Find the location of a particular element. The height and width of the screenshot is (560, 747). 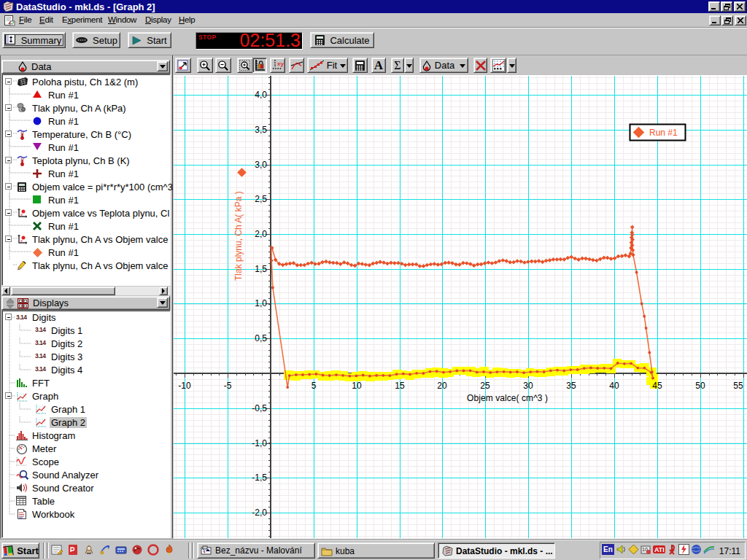

svg-text: 3,5 is located at coordinates (261, 130).